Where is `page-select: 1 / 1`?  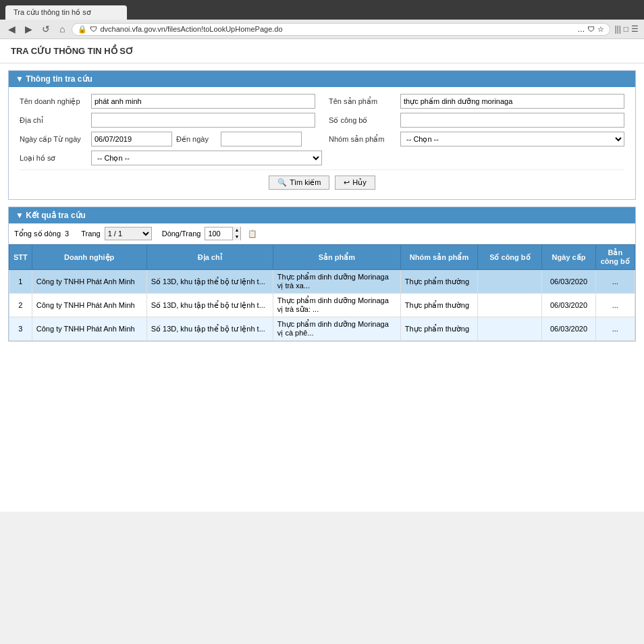
page-select: 1 / 1 is located at coordinates (128, 234).